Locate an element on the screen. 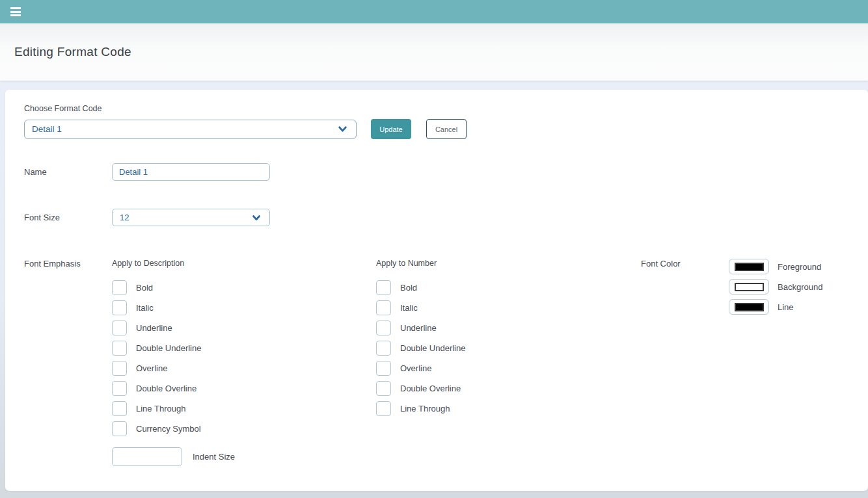 This screenshot has width=868, height=498. cancel-button: Cancel is located at coordinates (446, 129).